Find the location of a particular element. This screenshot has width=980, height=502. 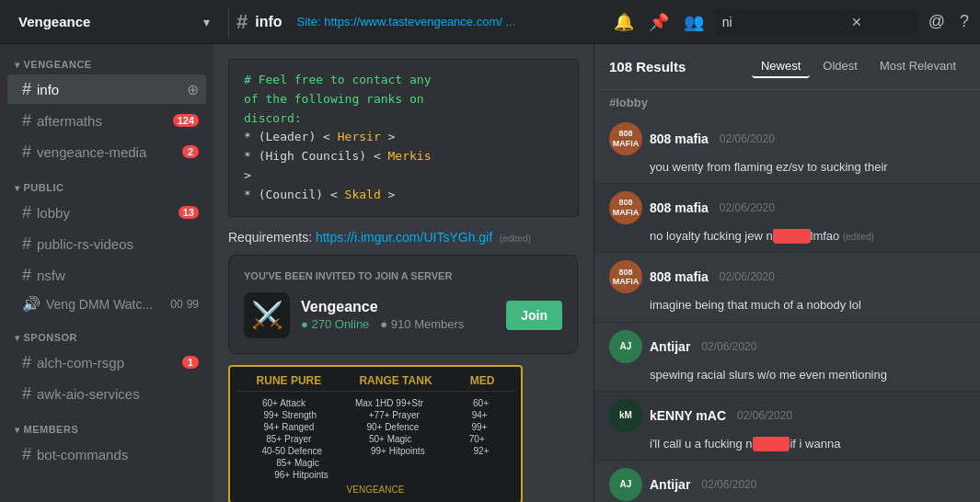

unread-badge: 13 is located at coordinates (189, 212).